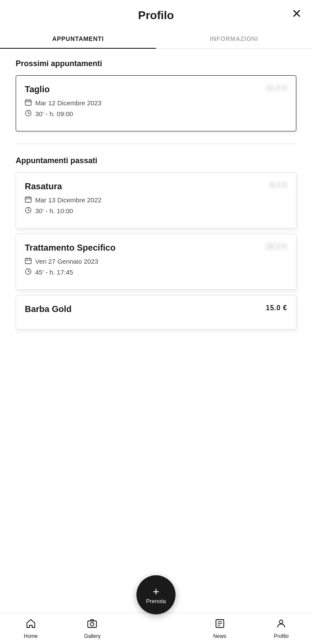 The image size is (312, 644). I want to click on home-icon, so click(31, 625).